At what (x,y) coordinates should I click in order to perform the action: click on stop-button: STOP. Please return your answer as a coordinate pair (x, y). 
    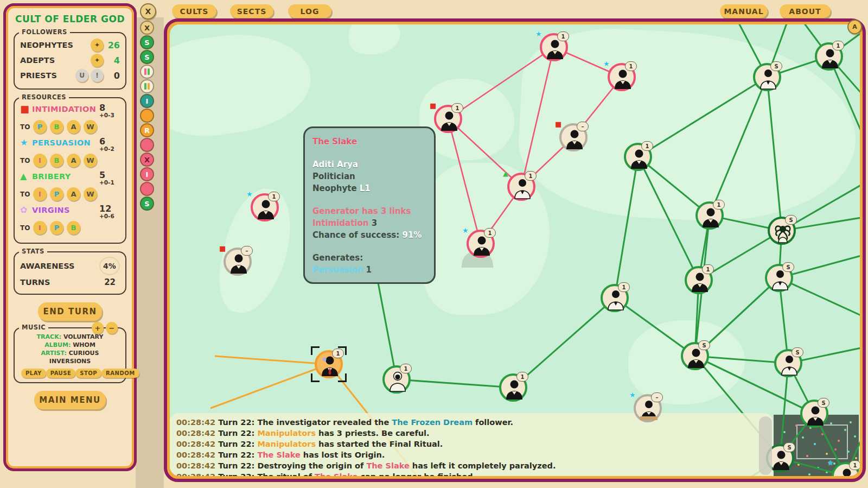
    Looking at the image, I should click on (88, 373).